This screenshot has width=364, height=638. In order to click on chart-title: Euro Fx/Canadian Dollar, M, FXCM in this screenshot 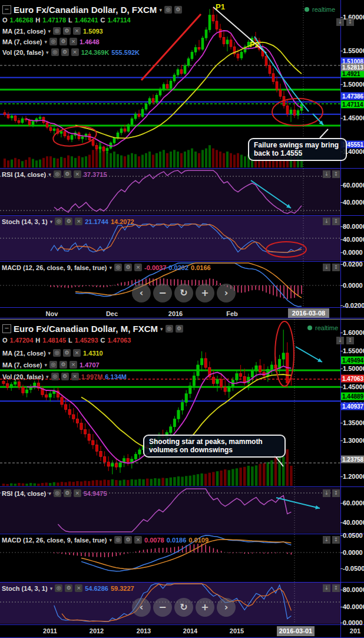, I will do `click(86, 329)`.